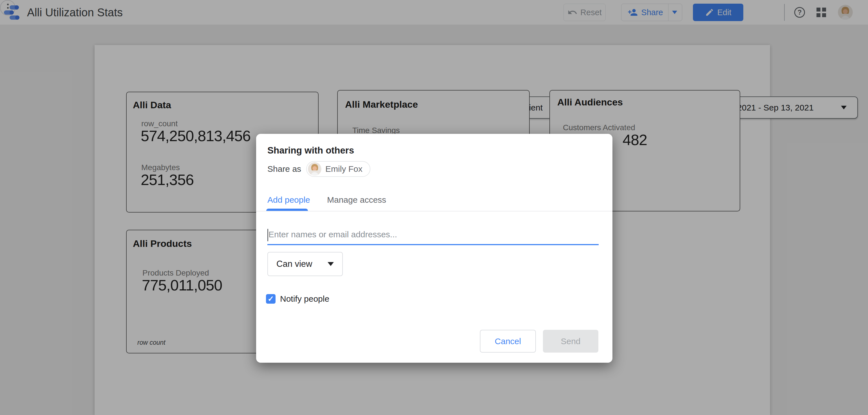 The width and height of the screenshot is (868, 415). Describe the element at coordinates (331, 264) in the screenshot. I see `chevron-down-icon` at that location.